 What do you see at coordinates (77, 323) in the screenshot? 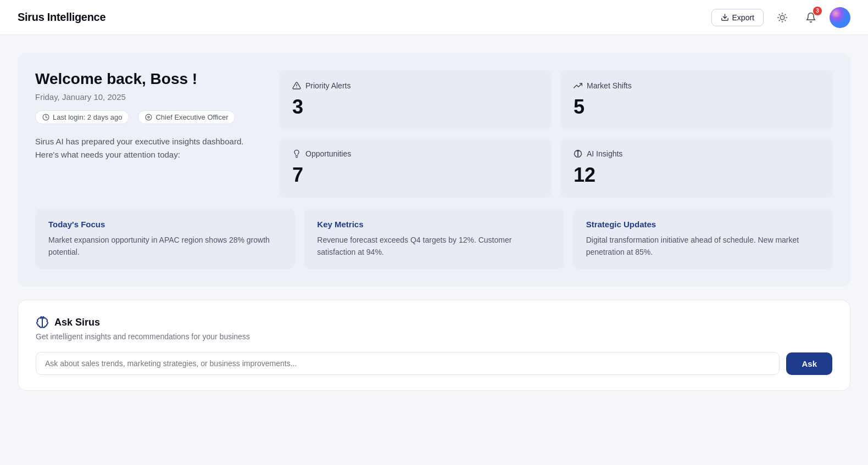
I see `ask-sirus-title: Ask Sirus` at bounding box center [77, 323].